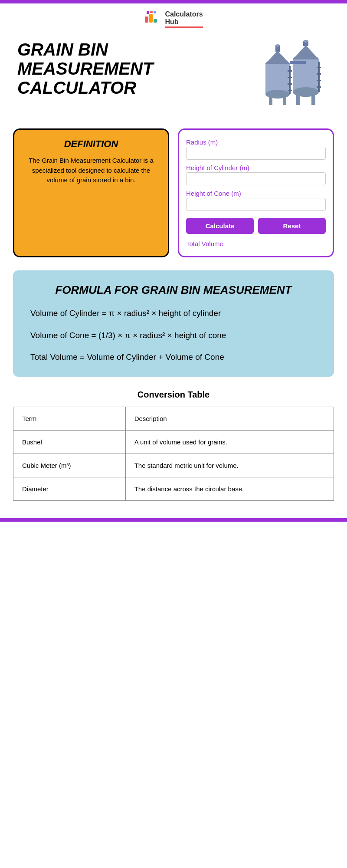  I want to click on desc-bushel: A unit of volume used for grains., so click(229, 442).